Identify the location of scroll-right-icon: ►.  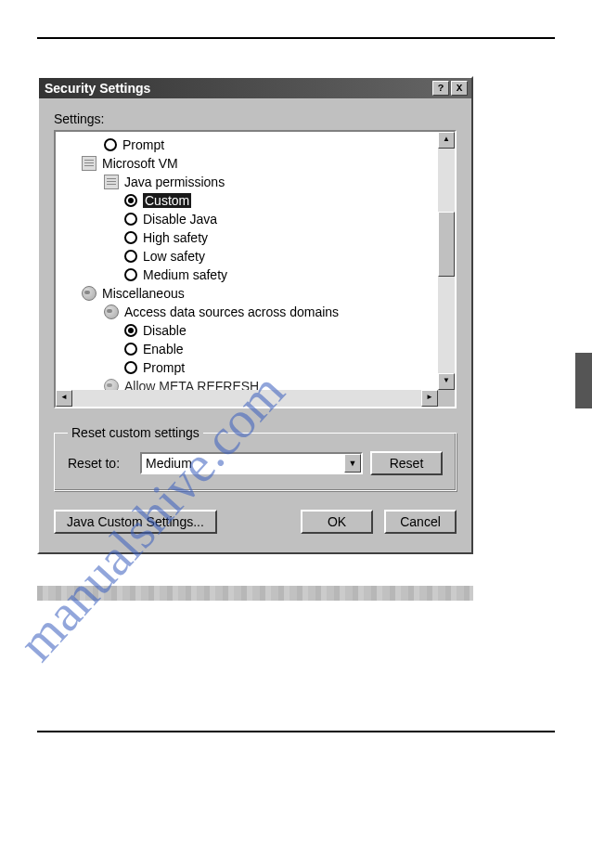
(430, 398).